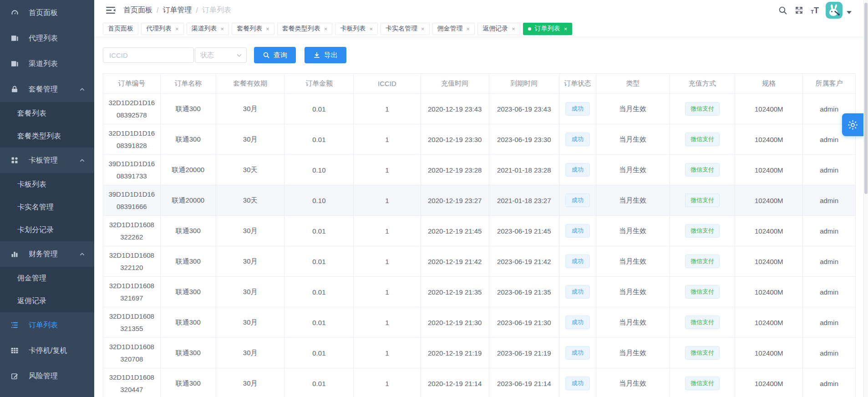 The width and height of the screenshot is (868, 397). Describe the element at coordinates (47, 160) in the screenshot. I see `sidebar-item-card-management: 卡板管理` at that location.